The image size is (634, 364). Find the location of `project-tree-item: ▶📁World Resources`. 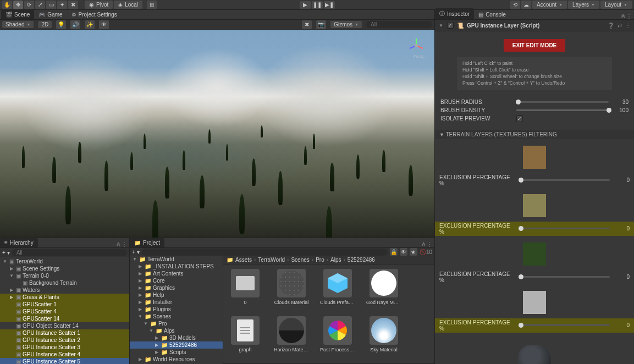

project-tree-item: ▶📁World Resources is located at coordinates (176, 360).